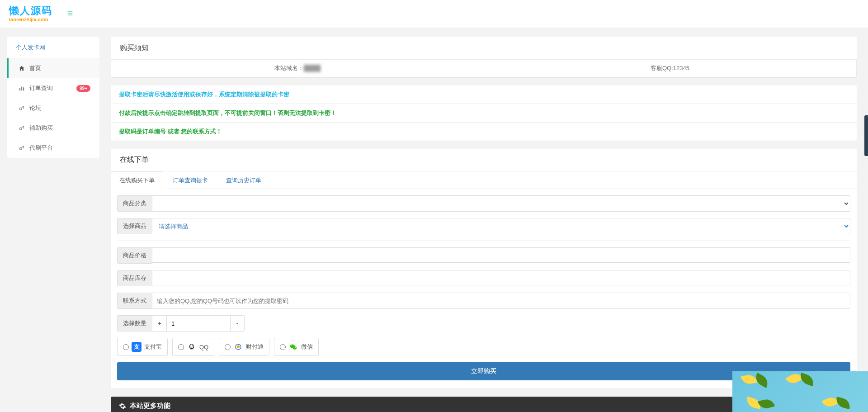 The height and width of the screenshot is (412, 868). Describe the element at coordinates (484, 57) in the screenshot. I see `notice-panel: 购买须知 本站域名：████ 客服QQ:12345` at that location.